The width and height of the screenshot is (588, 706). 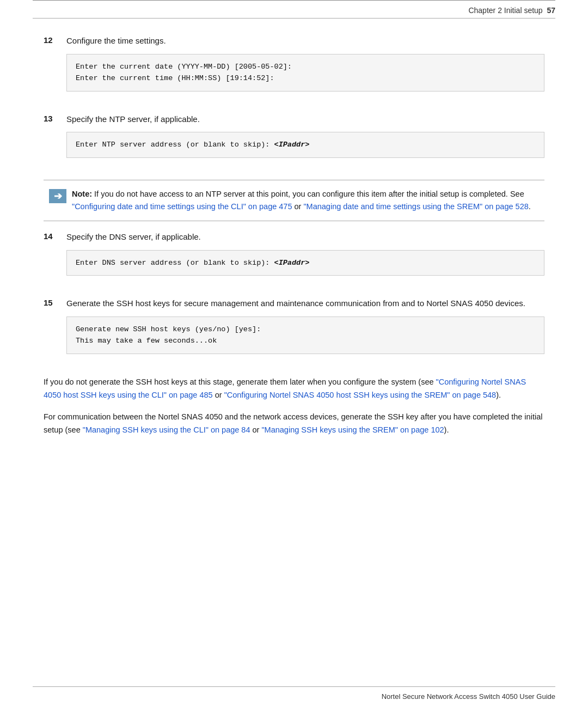 I want to click on step-15-title: Generate the SSH host keys for secure ma…, so click(x=305, y=304).